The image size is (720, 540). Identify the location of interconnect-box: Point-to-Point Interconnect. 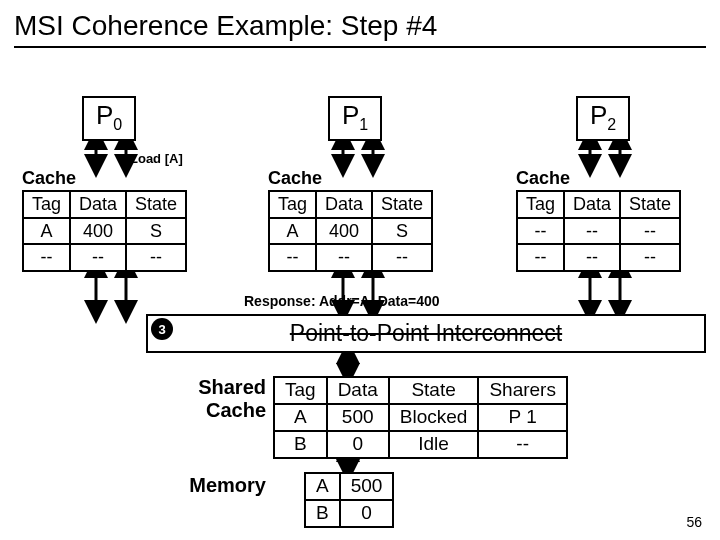
(426, 334).